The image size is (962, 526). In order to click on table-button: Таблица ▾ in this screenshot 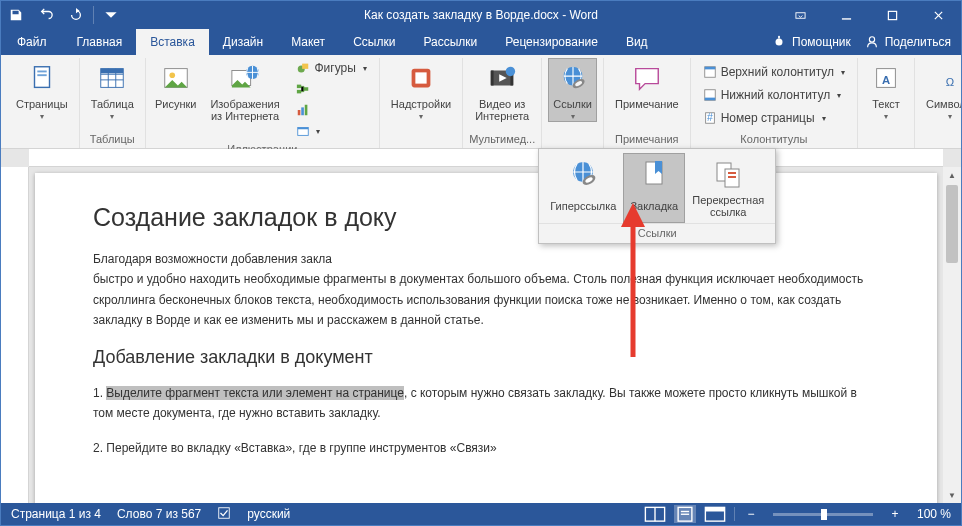, I will do `click(112, 90)`.